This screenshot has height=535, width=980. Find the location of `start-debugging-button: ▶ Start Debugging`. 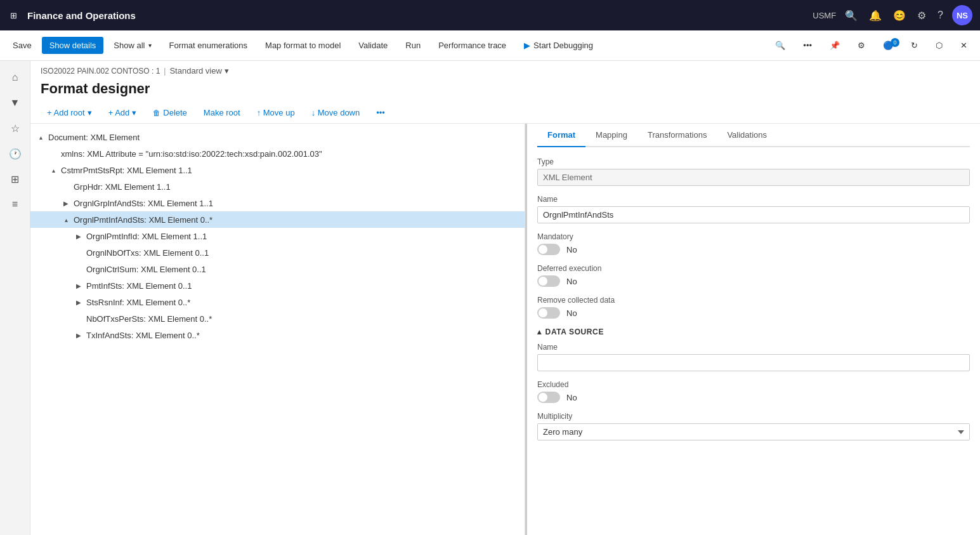

start-debugging-button: ▶ Start Debugging is located at coordinates (558, 46).